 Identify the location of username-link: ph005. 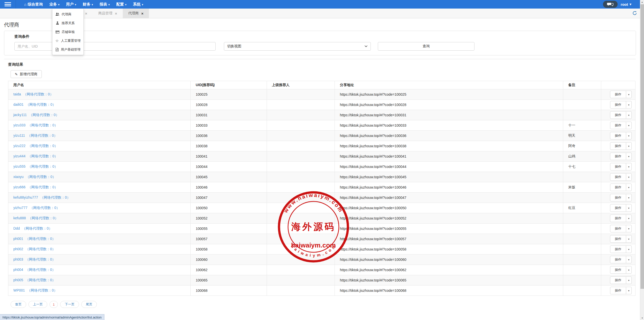
(18, 280).